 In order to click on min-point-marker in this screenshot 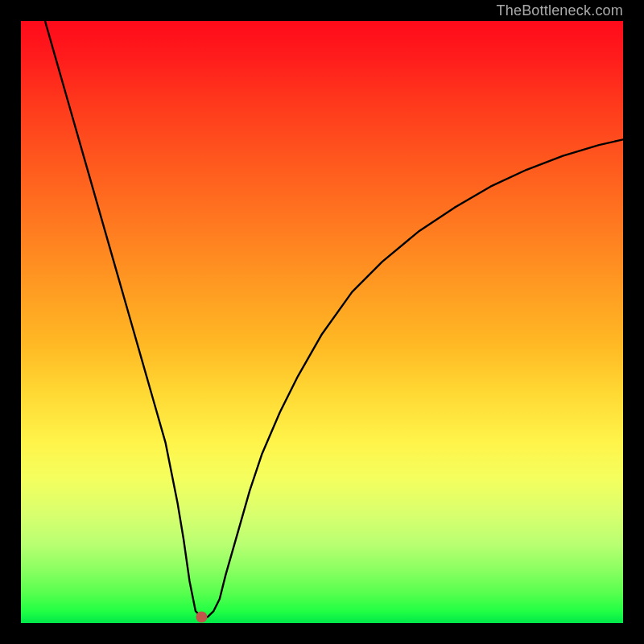, I will do `click(201, 617)`.